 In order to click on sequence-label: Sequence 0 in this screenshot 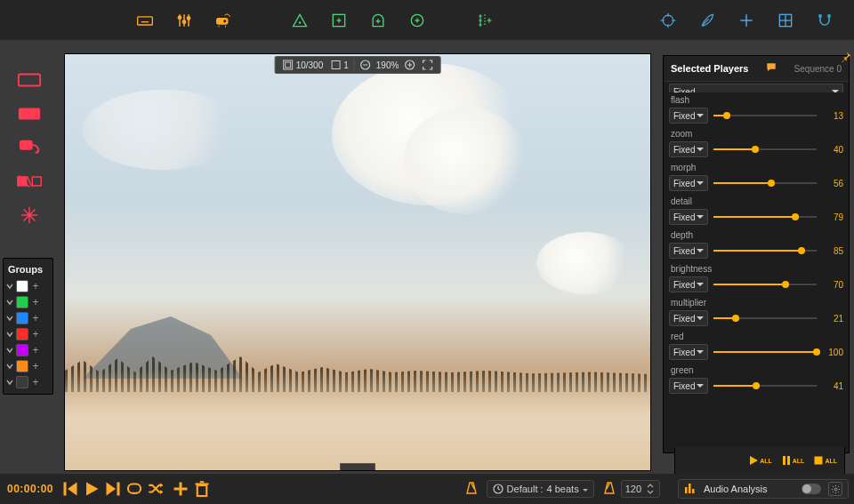, I will do `click(818, 69)`.